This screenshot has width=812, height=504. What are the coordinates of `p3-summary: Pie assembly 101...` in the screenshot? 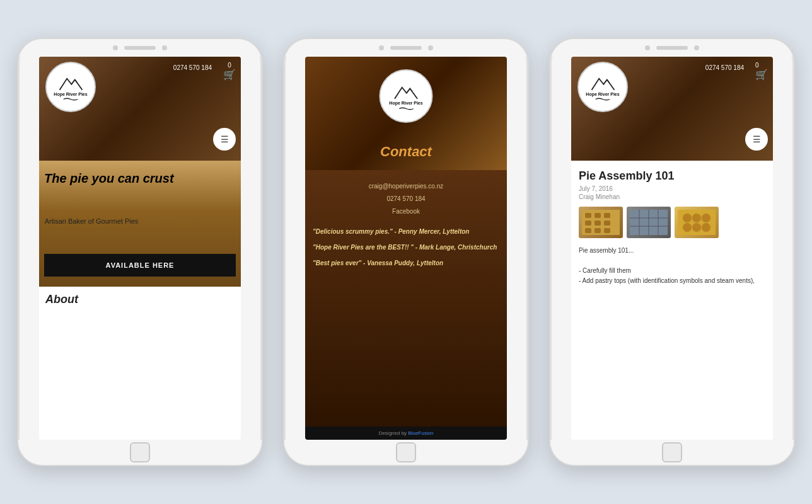 It's located at (606, 251).